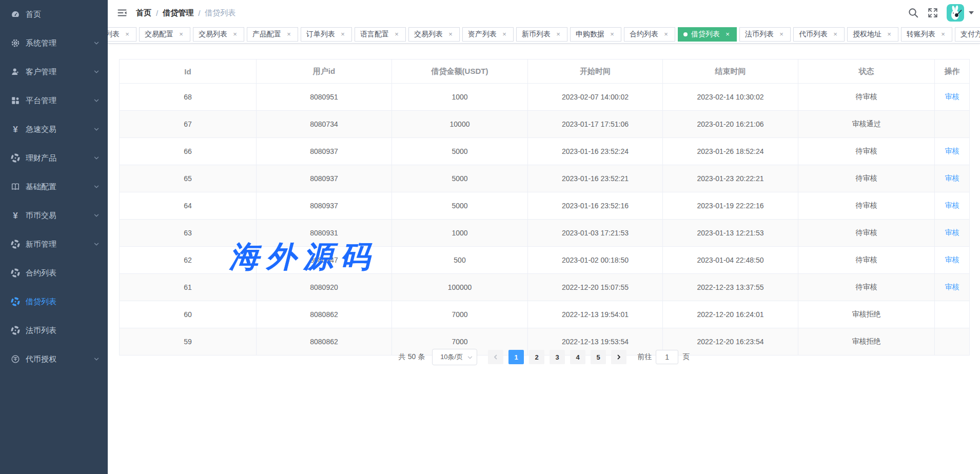 The width and height of the screenshot is (980, 474). Describe the element at coordinates (731, 261) in the screenshot. I see `cell-end_time: 2023-01-04 22:48:50` at that location.